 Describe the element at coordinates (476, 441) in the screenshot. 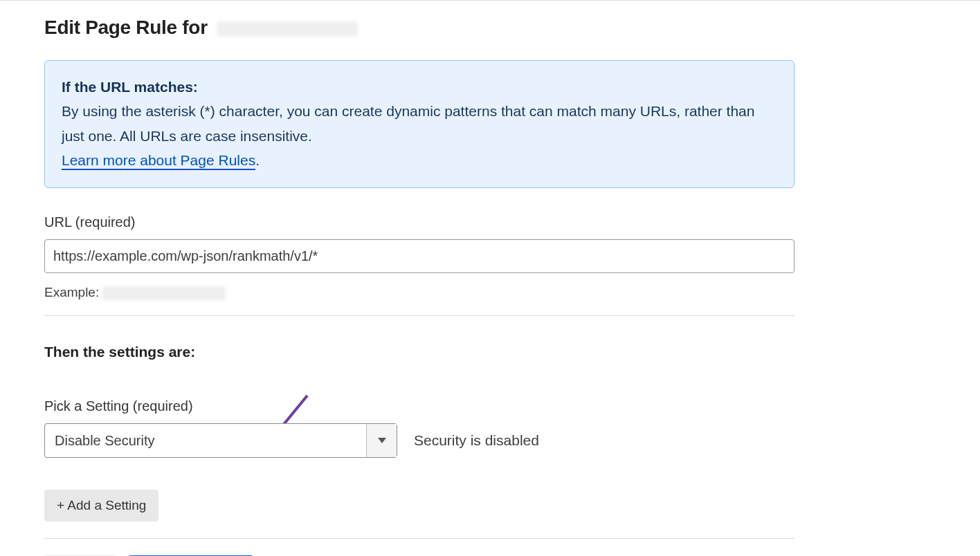

I see `setting-status: Security is disabled` at that location.